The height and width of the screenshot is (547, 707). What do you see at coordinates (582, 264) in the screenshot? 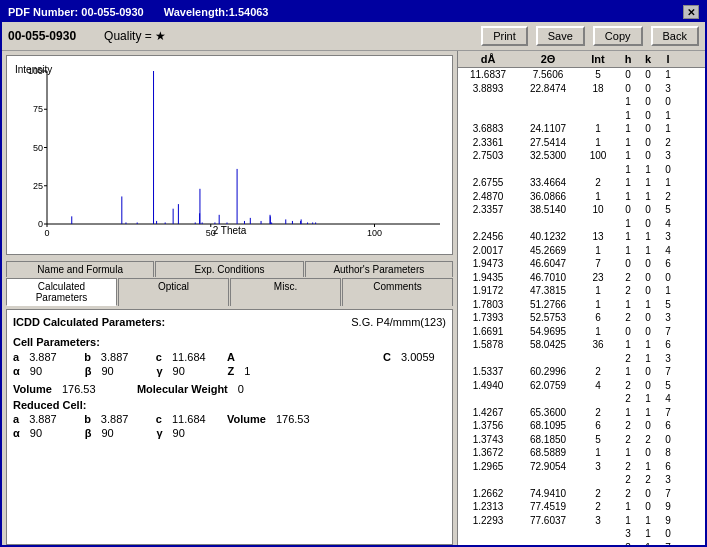
I see `table-row: 1.947346.60477006` at bounding box center [582, 264].